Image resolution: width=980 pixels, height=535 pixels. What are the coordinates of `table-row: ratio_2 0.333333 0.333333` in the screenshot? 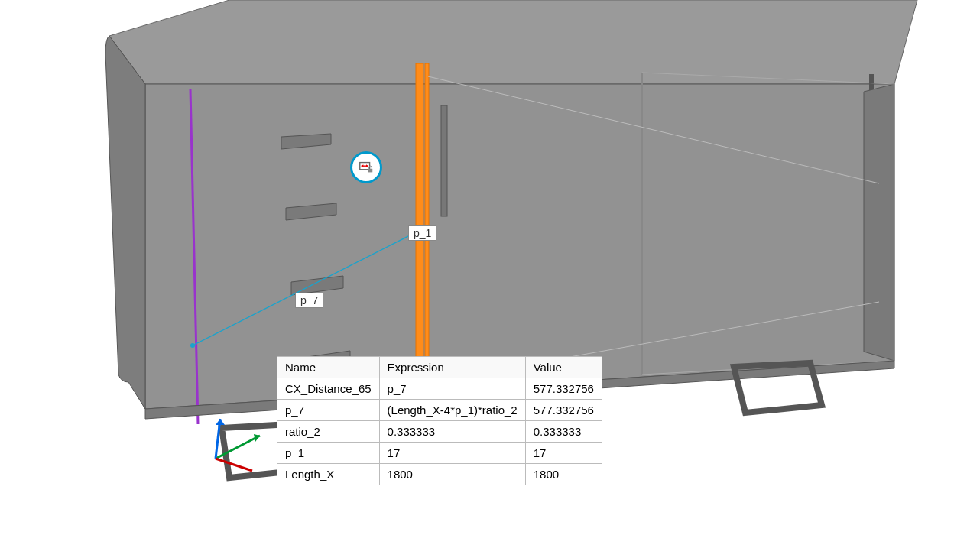 It's located at (440, 432).